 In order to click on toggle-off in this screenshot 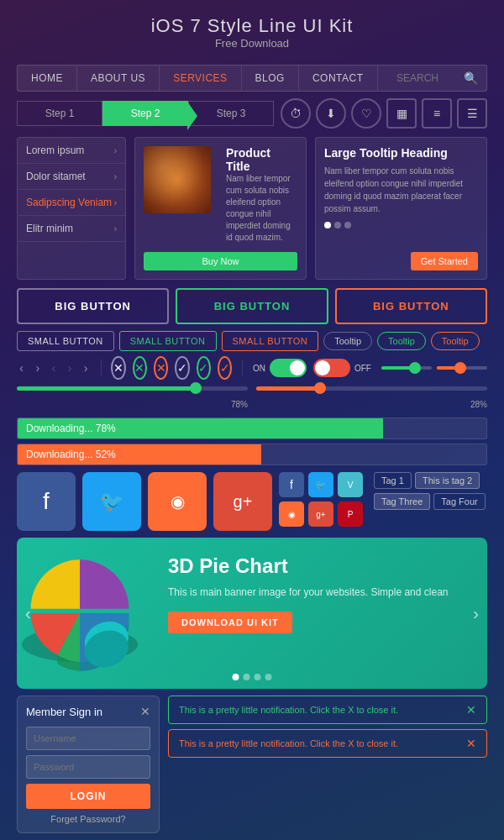, I will do `click(332, 368)`.